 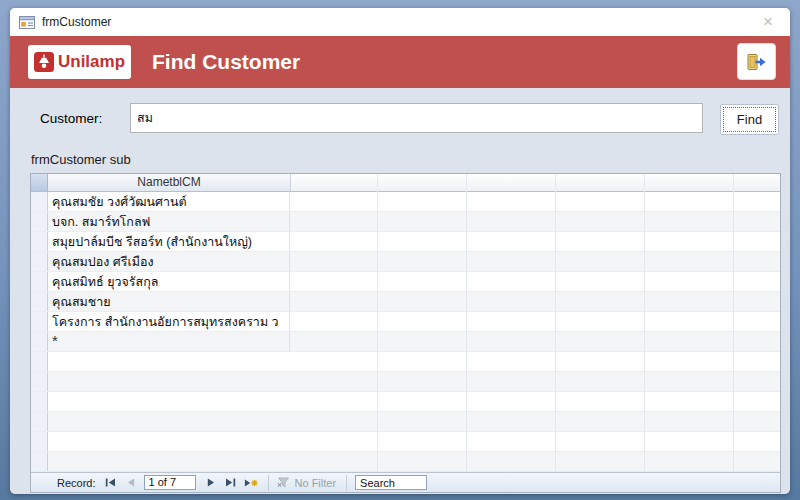 What do you see at coordinates (231, 483) in the screenshot?
I see `last-record-button` at bounding box center [231, 483].